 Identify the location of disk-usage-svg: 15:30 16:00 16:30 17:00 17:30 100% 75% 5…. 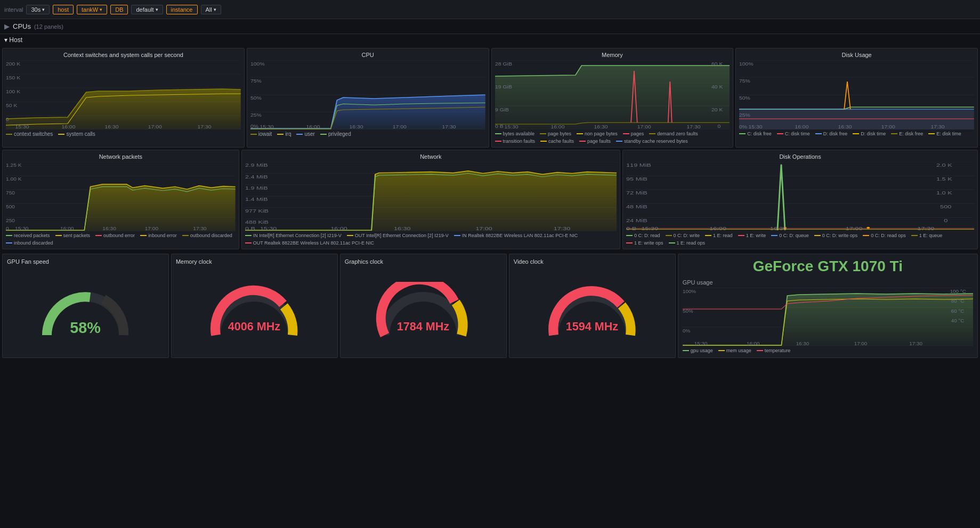
(857, 95).